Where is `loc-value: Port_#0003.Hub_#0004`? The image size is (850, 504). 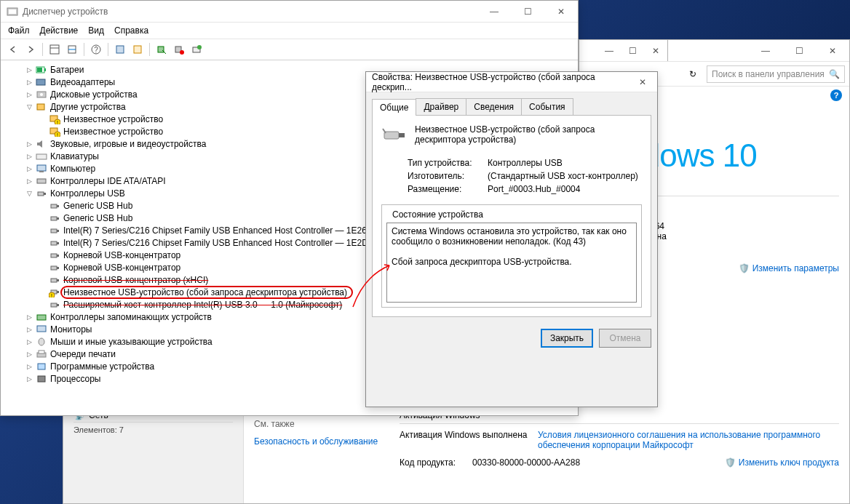
loc-value: Port_#0003.Hub_#0004 is located at coordinates (534, 189).